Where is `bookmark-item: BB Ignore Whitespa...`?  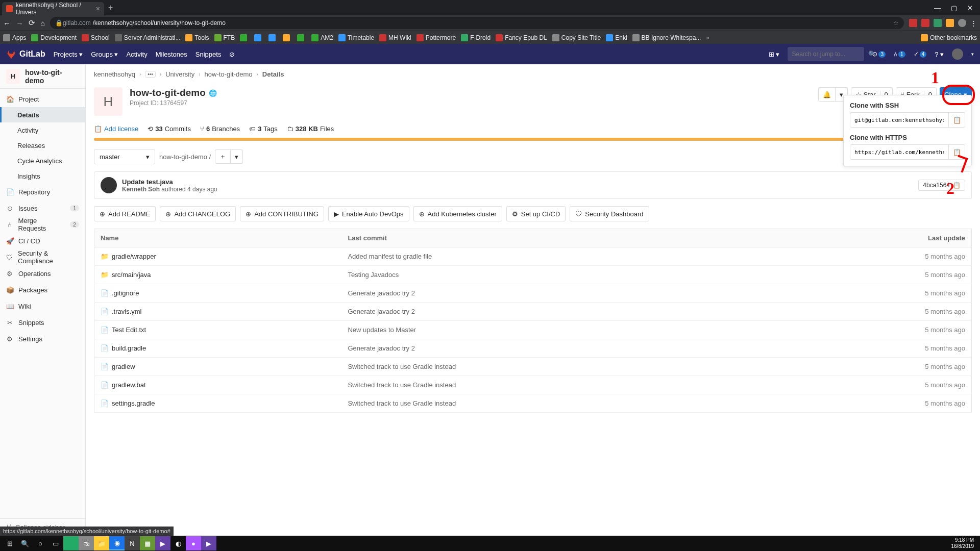
bookmark-item: BB Ignore Whitespa... is located at coordinates (667, 38).